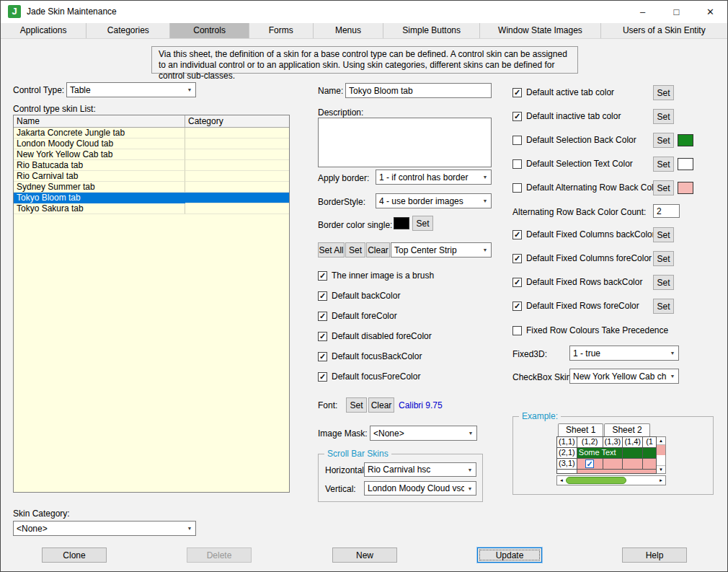 Image resolution: width=728 pixels, height=572 pixels. I want to click on skin-list-row: Rio Batucada tab, so click(151, 166).